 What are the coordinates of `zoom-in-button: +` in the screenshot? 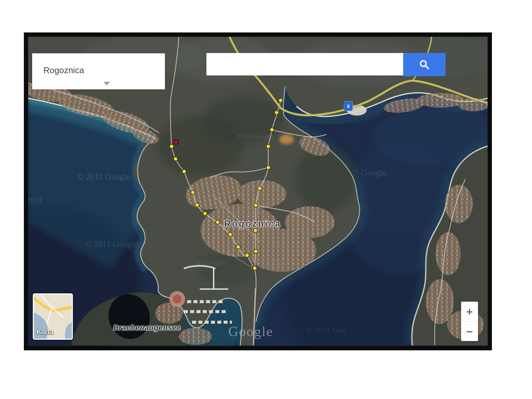 It's located at (470, 311).